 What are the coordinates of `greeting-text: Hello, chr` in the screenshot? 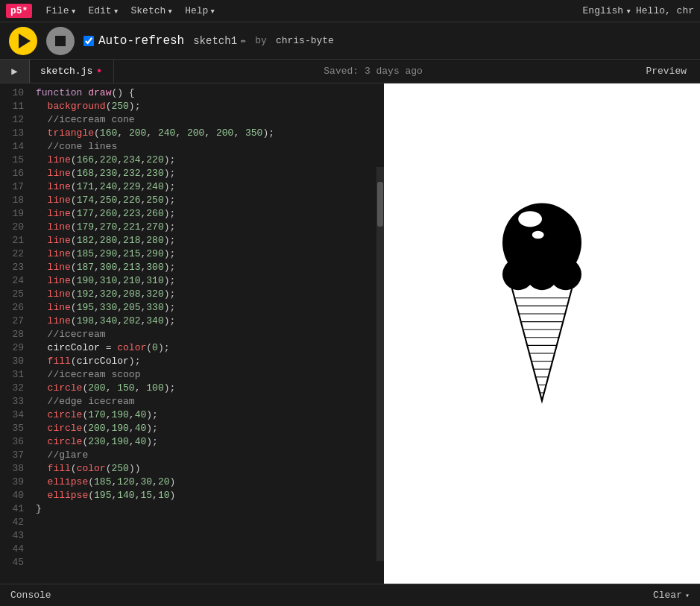 It's located at (665, 10).